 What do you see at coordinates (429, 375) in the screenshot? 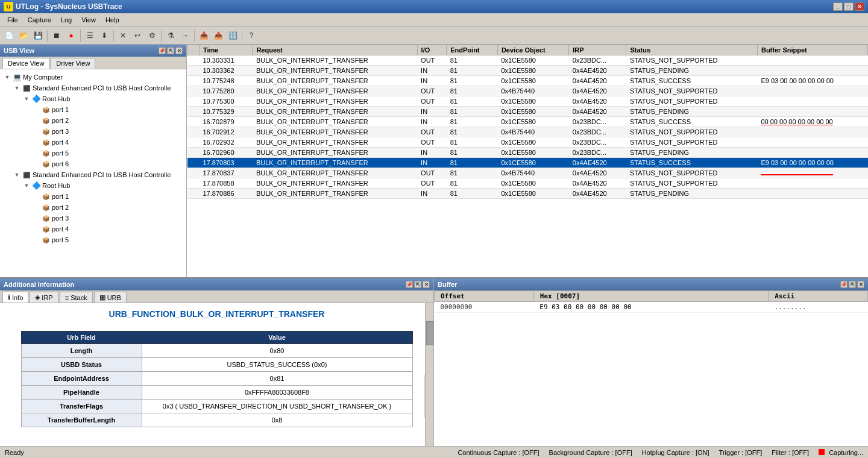
I see `info-scrollbar` at bounding box center [429, 375].